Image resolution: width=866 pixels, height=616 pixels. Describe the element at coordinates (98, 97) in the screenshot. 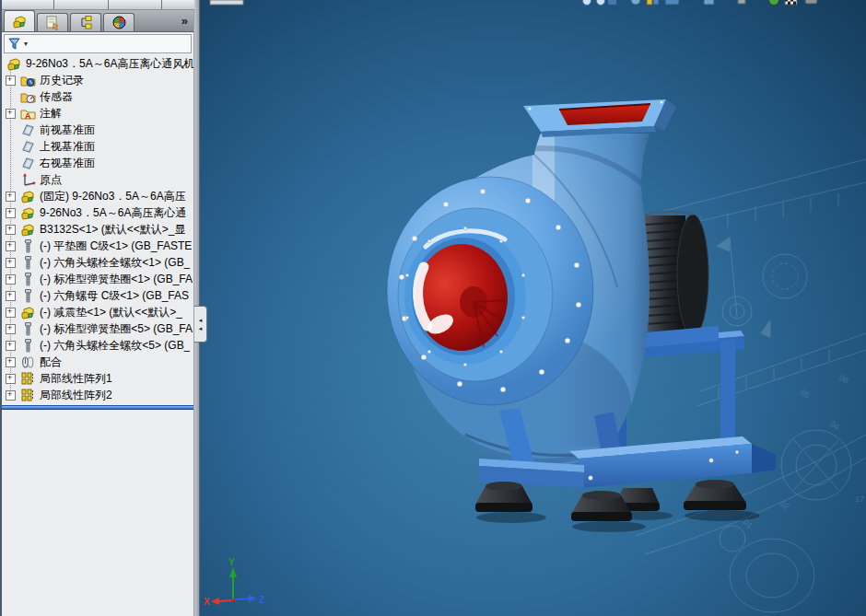

I see `tree-item: 传感器` at that location.